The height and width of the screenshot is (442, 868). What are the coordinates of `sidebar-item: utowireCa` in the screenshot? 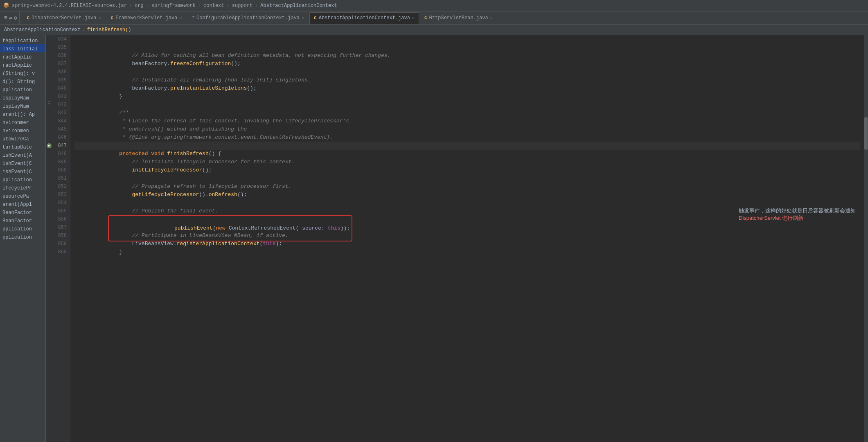 It's located at (23, 138).